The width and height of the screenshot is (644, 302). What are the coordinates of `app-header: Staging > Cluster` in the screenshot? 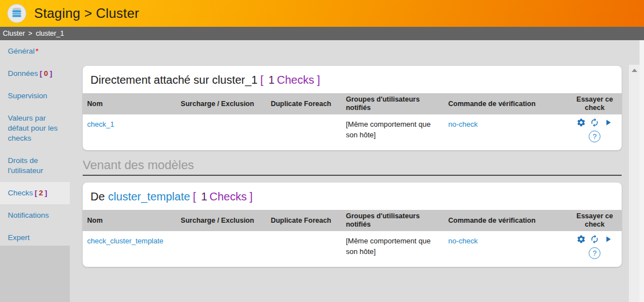 It's located at (322, 13).